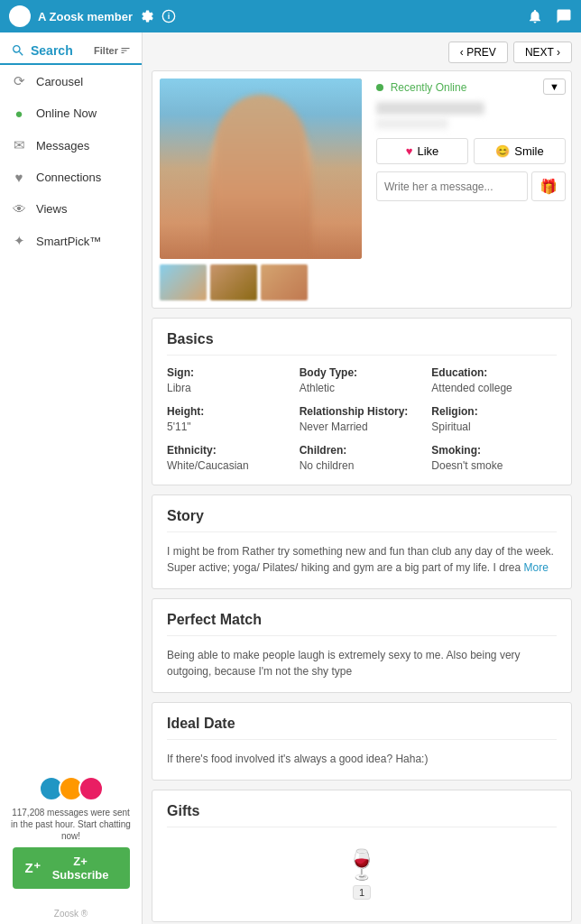  Describe the element at coordinates (362, 873) in the screenshot. I see `gift-item-wine: 🍷 1` at that location.